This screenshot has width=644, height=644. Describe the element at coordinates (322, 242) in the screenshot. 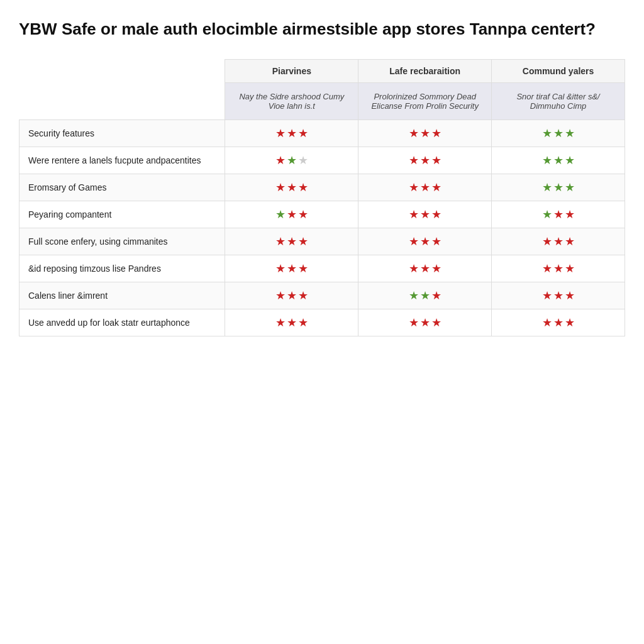

I see `table-row: Full scone enfery, using cimmanites★★★★★…` at that location.